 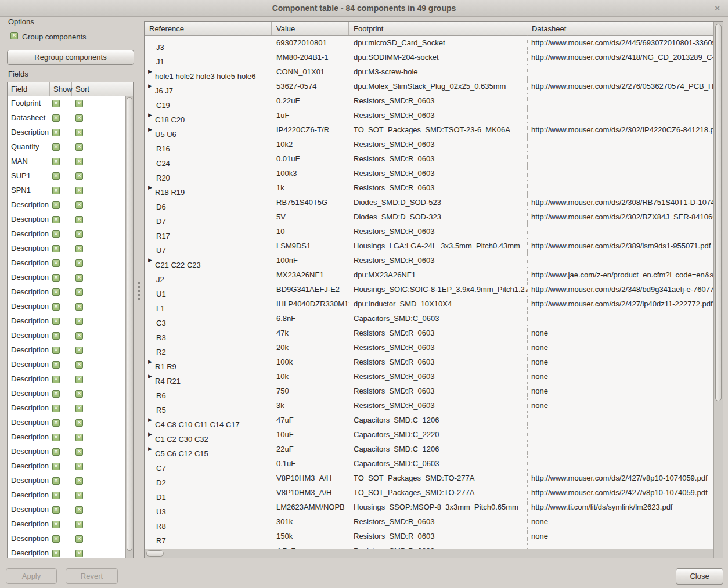 What do you see at coordinates (429, 72) in the screenshot?
I see `table-row: ▶hole1 hole2 hole3 hole5 hole6CONN_01X01…` at bounding box center [429, 72].